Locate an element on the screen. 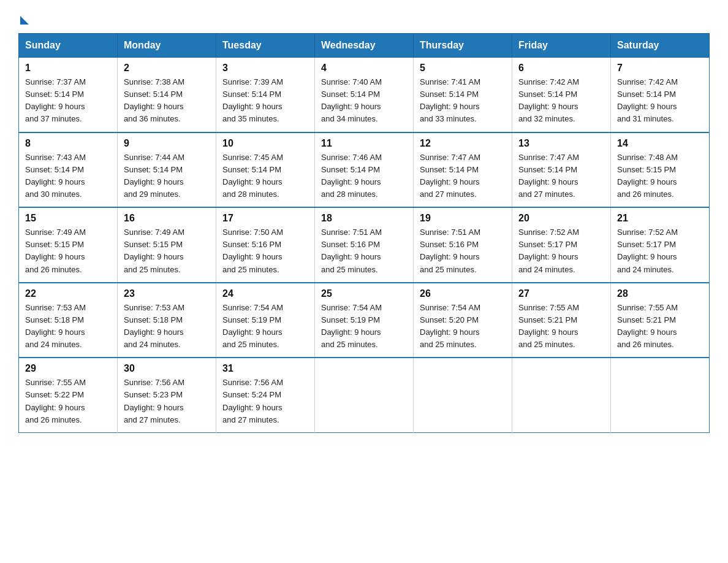 This screenshot has height=563, width=728. day-number: 16 is located at coordinates (167, 218).